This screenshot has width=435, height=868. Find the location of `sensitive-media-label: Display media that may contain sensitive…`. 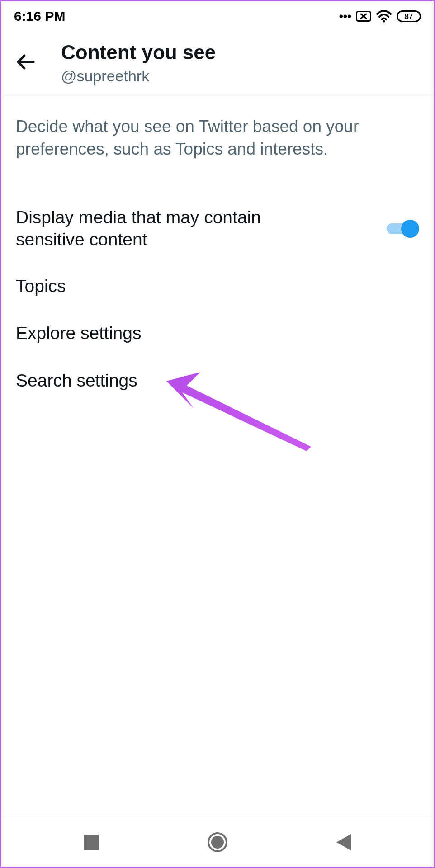

sensitive-media-label: Display media that may contain sensitive… is located at coordinates (156, 229).